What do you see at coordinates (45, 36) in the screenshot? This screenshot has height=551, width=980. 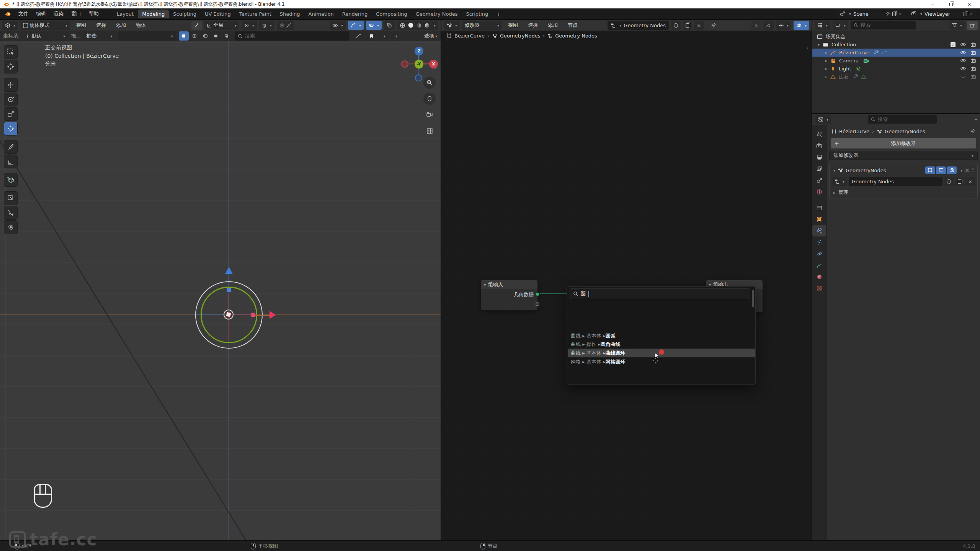 I see `coord-system-dropdown: 默认 ▾` at bounding box center [45, 36].